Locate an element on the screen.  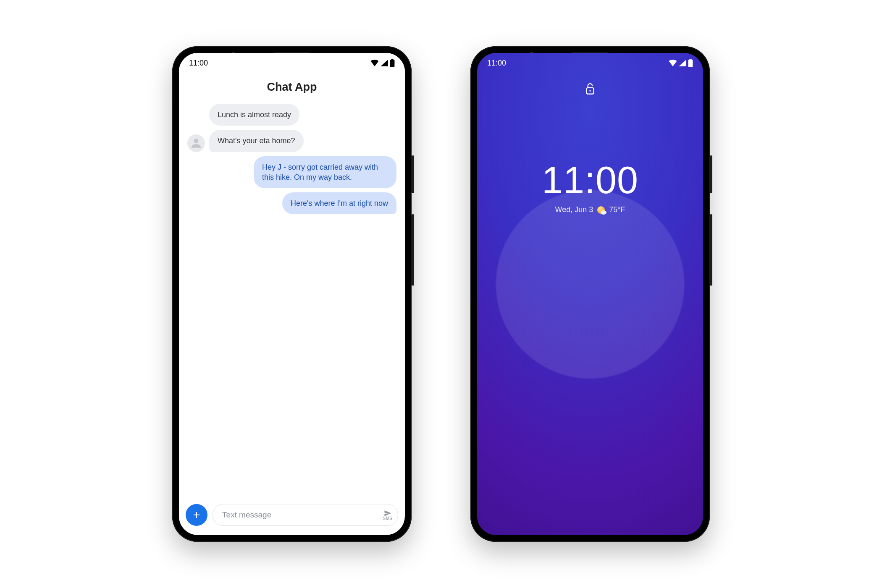
lock-temperature: 75°F is located at coordinates (617, 210).